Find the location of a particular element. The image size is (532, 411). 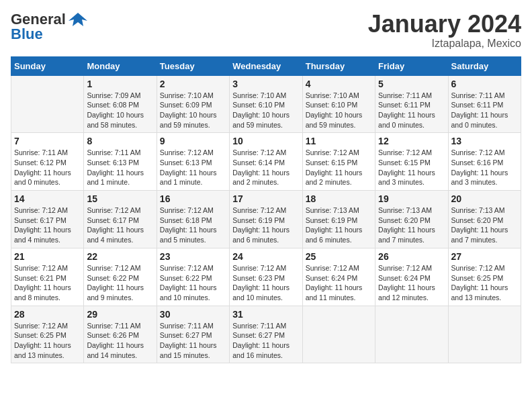

day-number: 28 is located at coordinates (47, 314).